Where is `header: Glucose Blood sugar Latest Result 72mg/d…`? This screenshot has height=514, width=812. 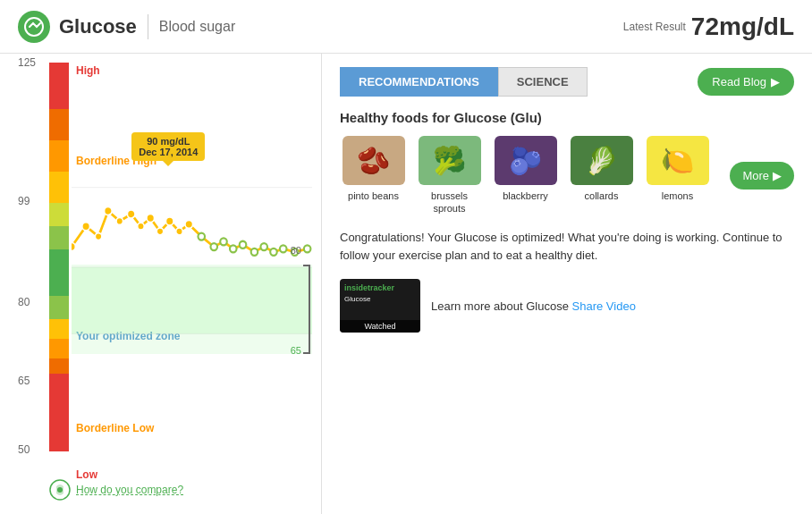 header: Glucose Blood sugar Latest Result 72mg/d… is located at coordinates (406, 27).